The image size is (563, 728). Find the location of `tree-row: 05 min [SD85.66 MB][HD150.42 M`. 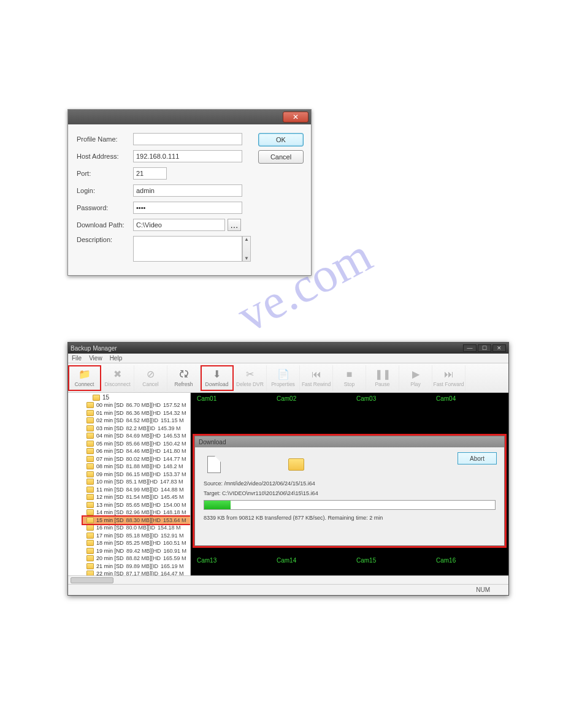

tree-row: 05 min [SD85.66 MB][HD150.42 M is located at coordinates (136, 444).